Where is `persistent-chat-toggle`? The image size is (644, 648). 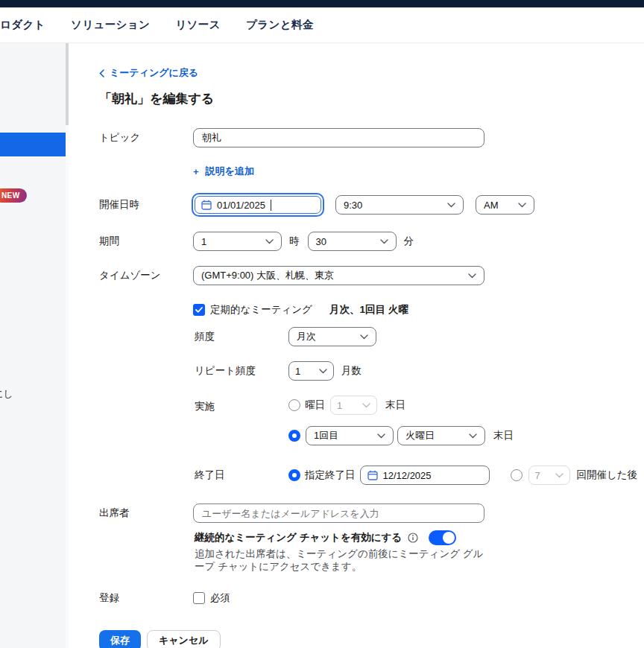 persistent-chat-toggle is located at coordinates (443, 538).